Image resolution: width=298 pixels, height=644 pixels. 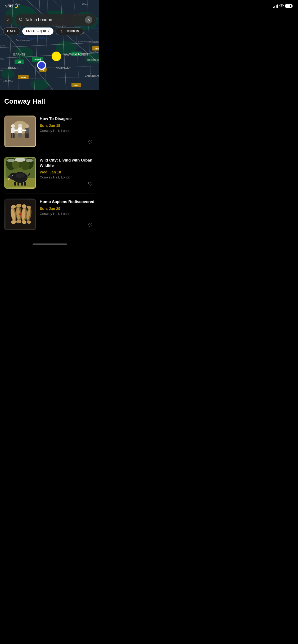 I want to click on clear-icon: ✕, so click(x=89, y=20).